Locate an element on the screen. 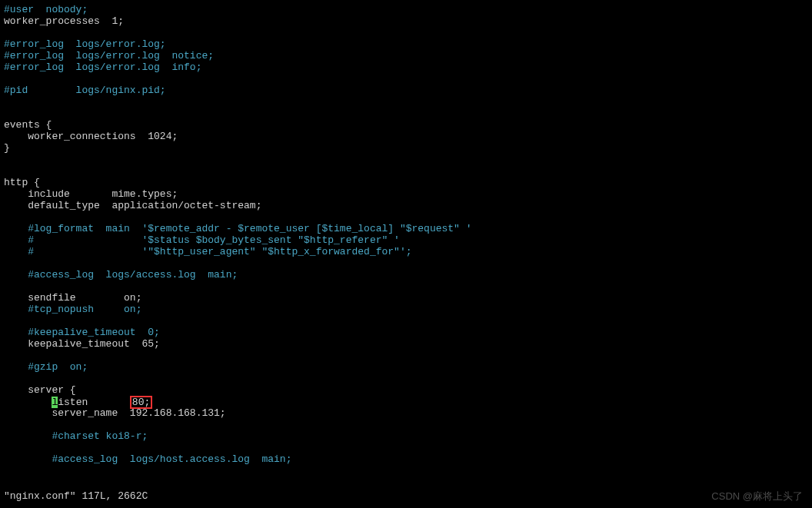 This screenshot has width=812, height=508. vim-status-line: "nginx.conf" 117L, 2662C is located at coordinates (75, 496).